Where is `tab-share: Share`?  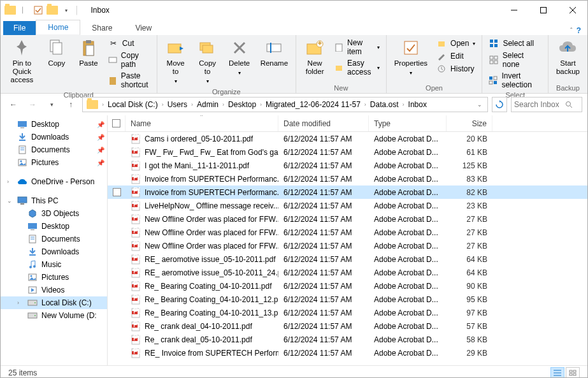 tab-share: Share is located at coordinates (102, 28).